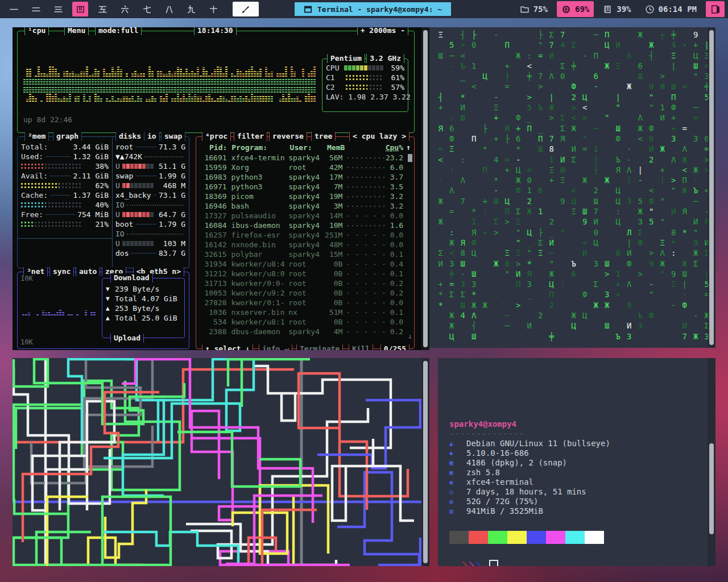 Image resolution: width=728 pixels, height=582 pixels. I want to click on matrix-char: *, so click(530, 264).